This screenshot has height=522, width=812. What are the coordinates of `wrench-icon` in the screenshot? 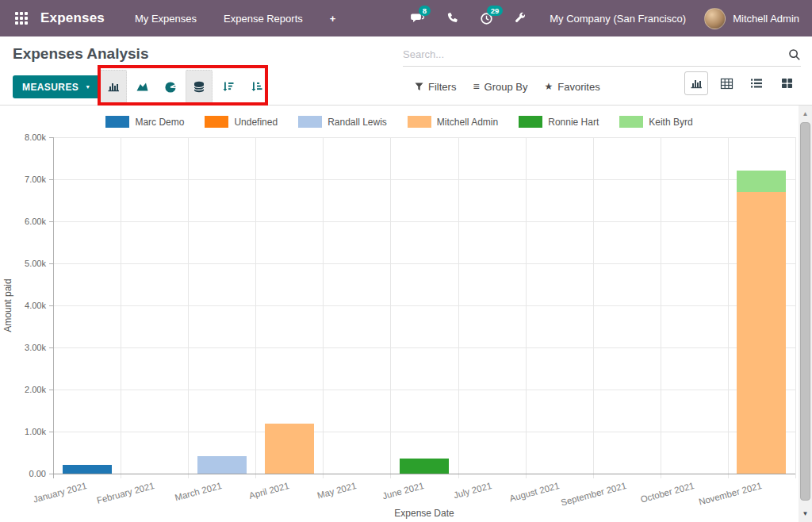 It's located at (520, 18).